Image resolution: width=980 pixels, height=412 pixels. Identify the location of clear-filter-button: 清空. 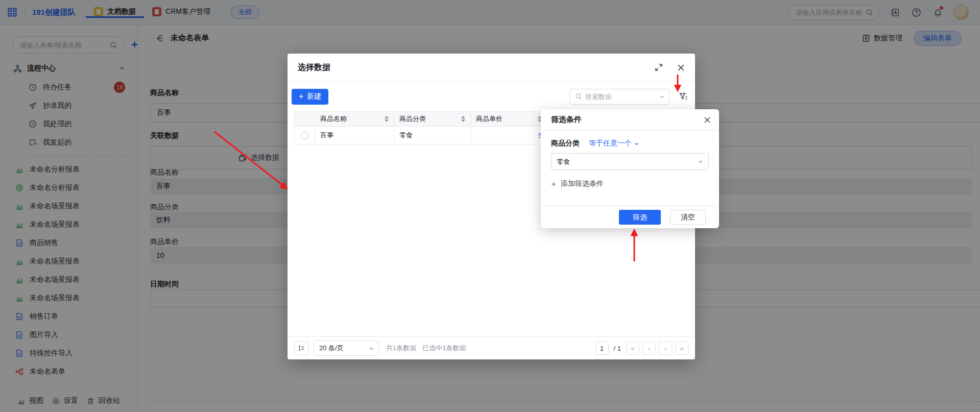
(688, 217).